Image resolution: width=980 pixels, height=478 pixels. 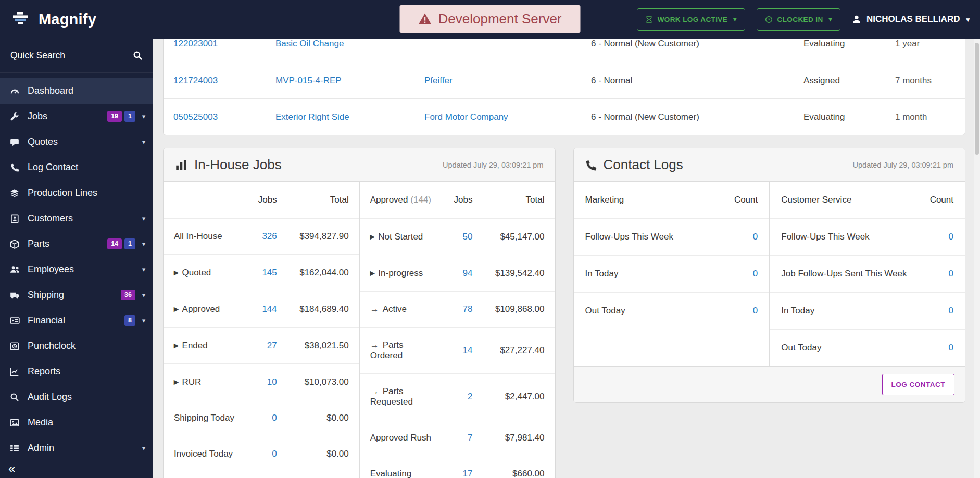 What do you see at coordinates (691, 20) in the screenshot?
I see `work-log-button: WORK LOG ACTIVE ▾` at bounding box center [691, 20].